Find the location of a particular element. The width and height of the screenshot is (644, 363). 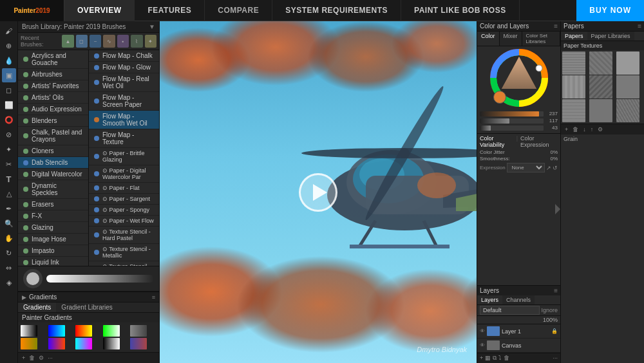

brush-impasto: Impasto is located at coordinates (53, 251).